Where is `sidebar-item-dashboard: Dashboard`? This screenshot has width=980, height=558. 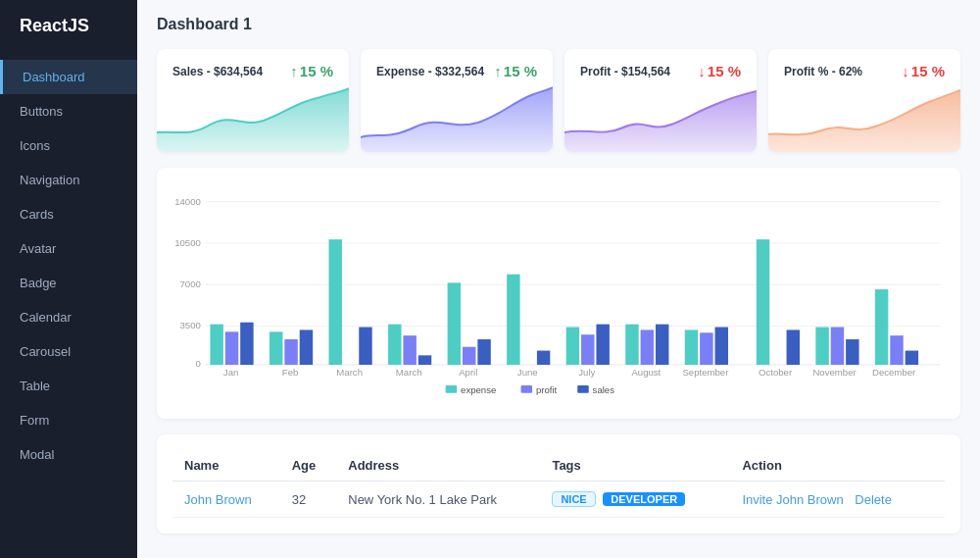 sidebar-item-dashboard: Dashboard is located at coordinates (69, 76).